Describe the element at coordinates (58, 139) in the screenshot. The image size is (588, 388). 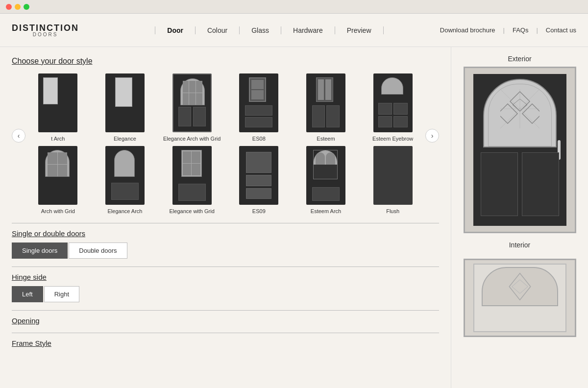
I see `door-name-t-arch: t Arch` at that location.